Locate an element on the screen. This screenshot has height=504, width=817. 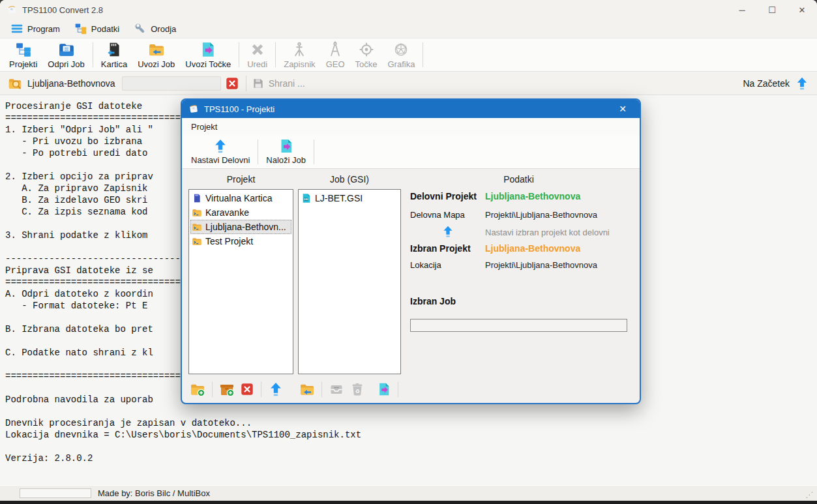
menu-podatki-label: Podatki is located at coordinates (106, 29).